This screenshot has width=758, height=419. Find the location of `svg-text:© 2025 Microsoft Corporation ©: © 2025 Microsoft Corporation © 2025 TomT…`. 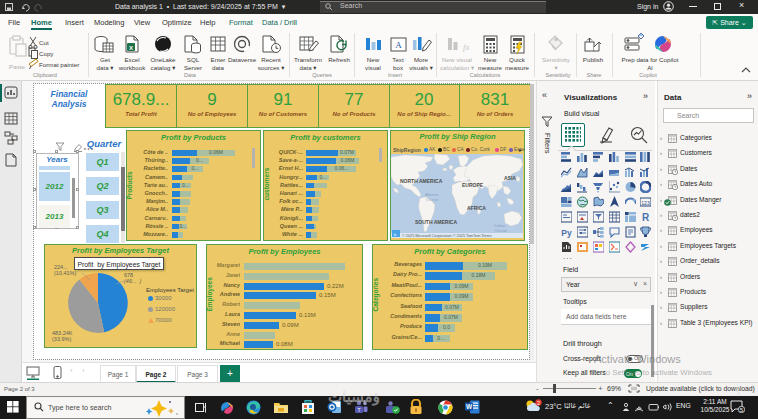

svg-text:© 2025 Microsoft Corporation ©: © 2025 Microsoft Corporation © 2025 TomT… is located at coordinates (447, 236).